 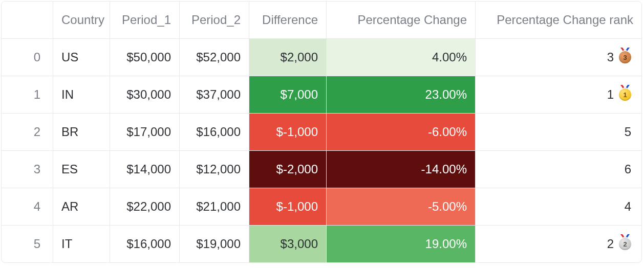 What do you see at coordinates (28, 244) in the screenshot?
I see `cell-index: 5` at bounding box center [28, 244].